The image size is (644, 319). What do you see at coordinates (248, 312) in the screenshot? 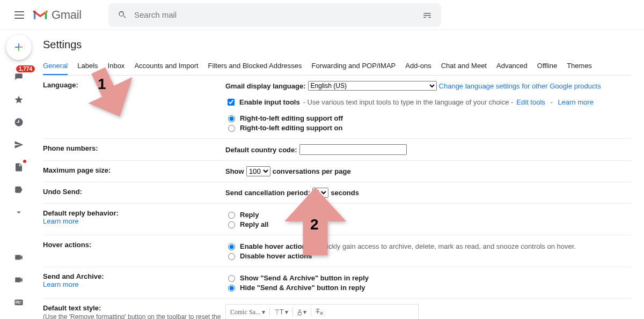
I see `font-family-dropdown: Comic Sa... ▾` at bounding box center [248, 312].